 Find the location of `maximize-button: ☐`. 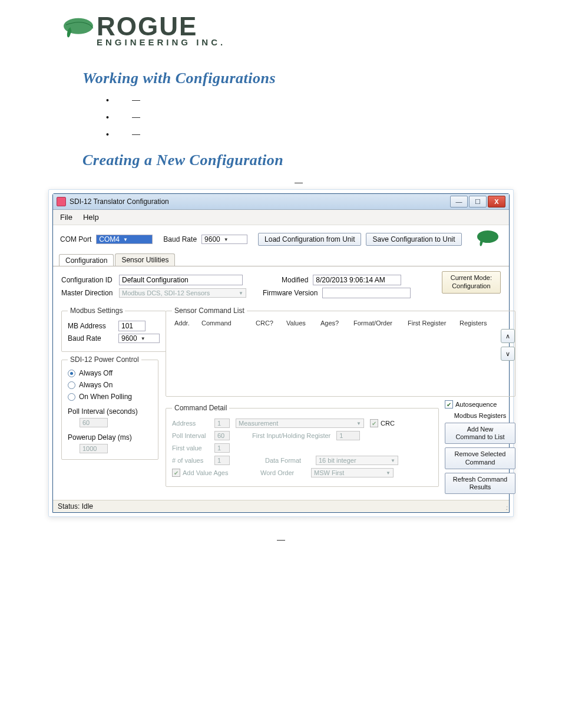

maximize-button: ☐ is located at coordinates (478, 202).